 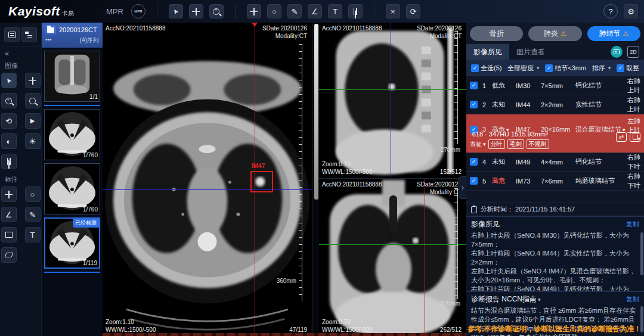 I want to click on coronal-crosshair-vertical, so click(x=425, y=257).